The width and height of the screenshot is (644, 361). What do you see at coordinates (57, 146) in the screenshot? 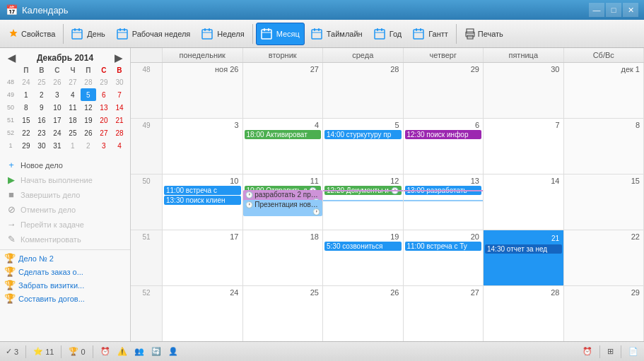
I see `mini-cal-day: 31` at bounding box center [57, 146].